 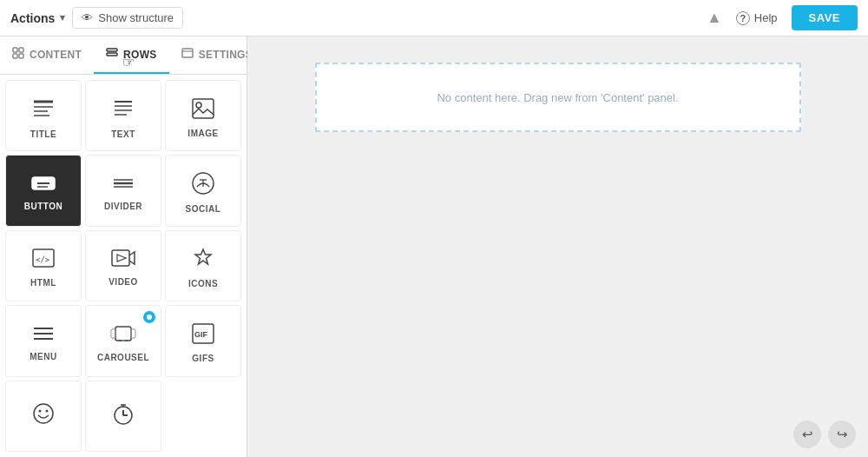 I want to click on item-carousel: CAROUSEL, so click(x=123, y=341).